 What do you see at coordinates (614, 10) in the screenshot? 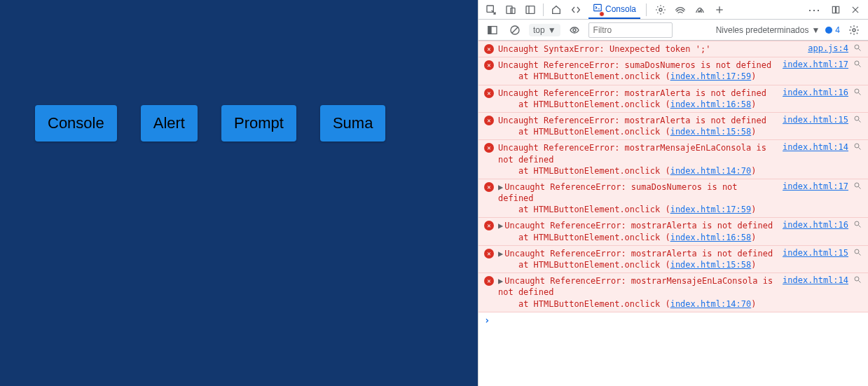
I see `console-tab: Consola` at bounding box center [614, 10].